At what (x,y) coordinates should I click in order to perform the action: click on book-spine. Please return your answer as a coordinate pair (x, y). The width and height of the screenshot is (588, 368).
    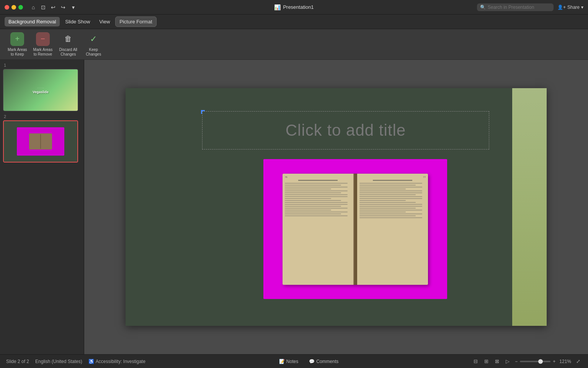
    Looking at the image, I should click on (356, 229).